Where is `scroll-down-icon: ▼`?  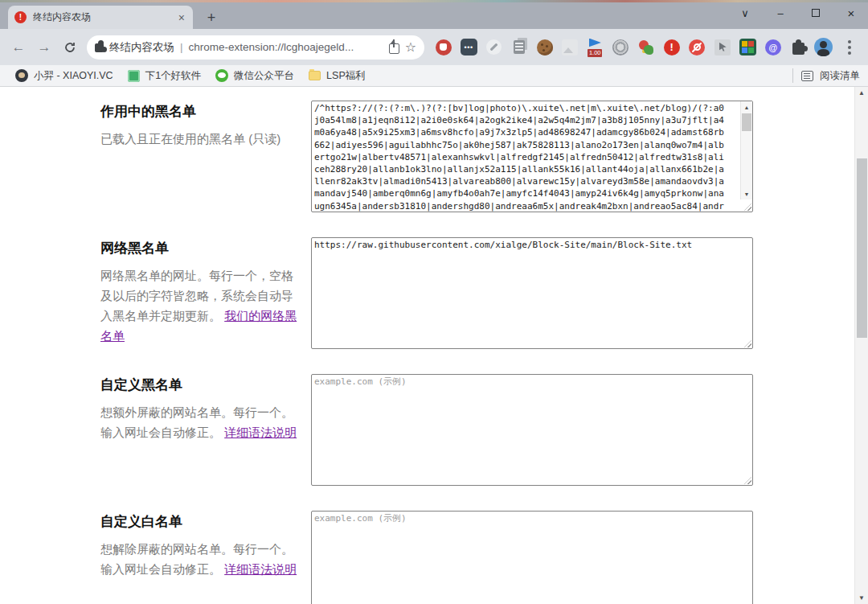 scroll-down-icon: ▼ is located at coordinates (747, 194).